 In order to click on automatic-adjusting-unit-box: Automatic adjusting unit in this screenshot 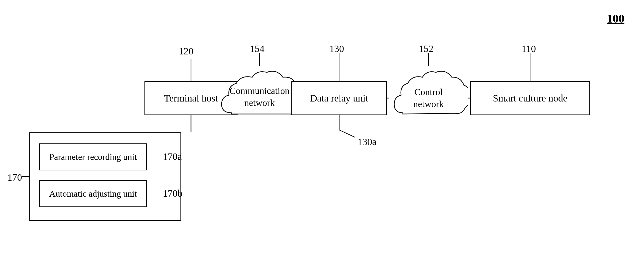, I will do `click(93, 194)`.